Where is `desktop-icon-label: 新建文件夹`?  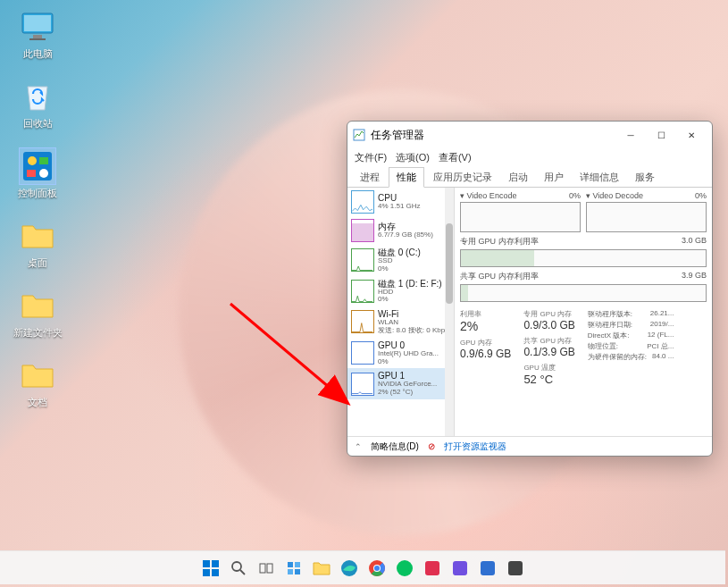
desktop-icon-label: 新建文件夹 is located at coordinates (38, 332).